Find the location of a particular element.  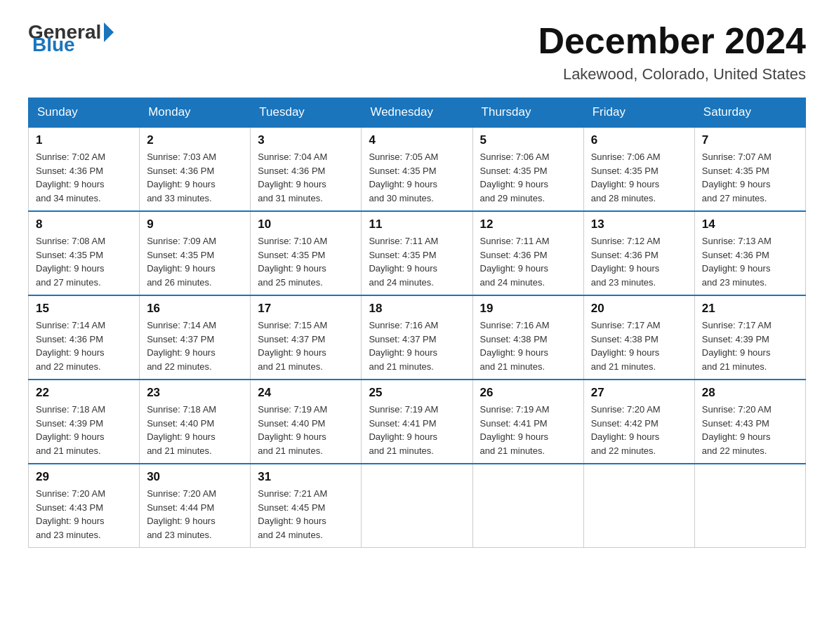

logo-arrow-icon is located at coordinates (109, 32).